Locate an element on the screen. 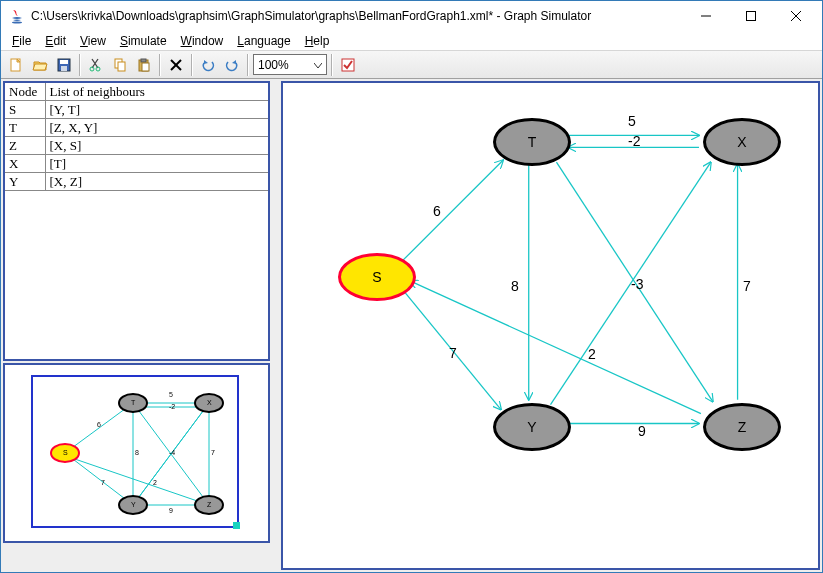 The image size is (823, 573). maximize-button is located at coordinates (750, 16).